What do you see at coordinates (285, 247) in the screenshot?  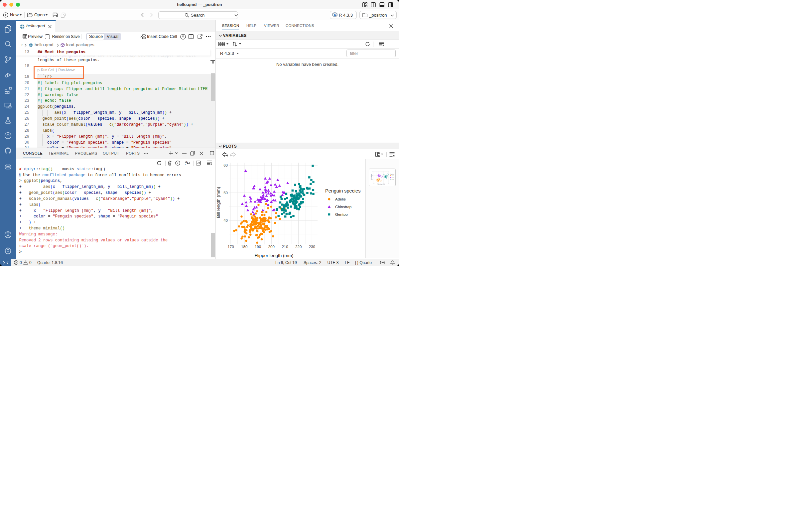 I see `svg-text: 210` at bounding box center [285, 247].